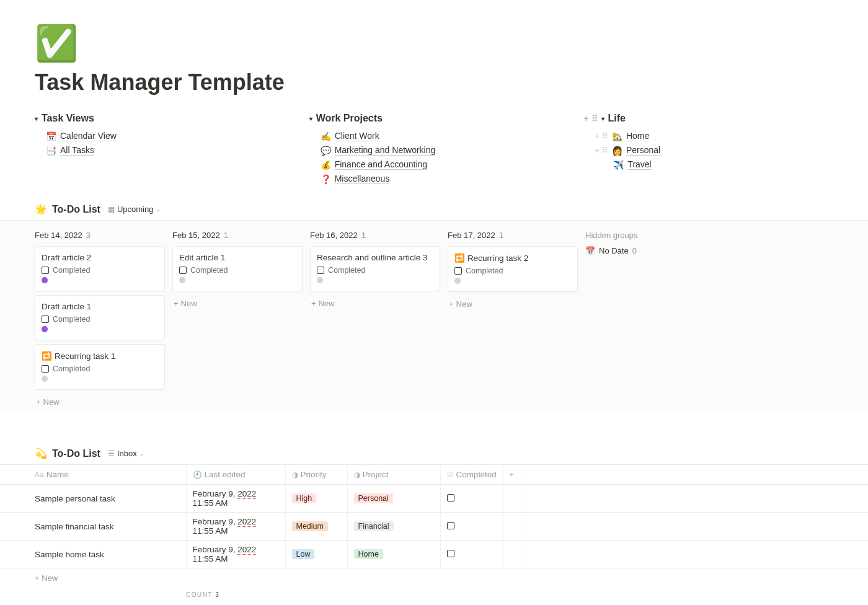 The image size is (868, 605). I want to click on column-date: Feb 14, 2022, so click(58, 236).